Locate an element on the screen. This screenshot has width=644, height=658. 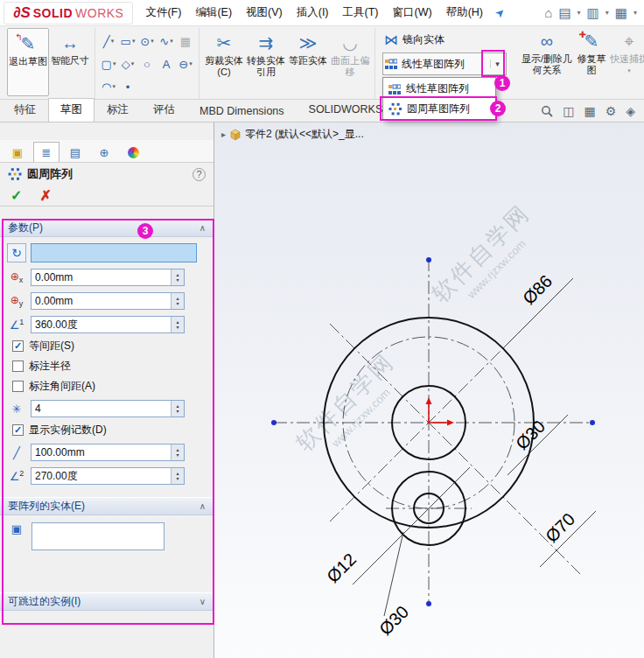
options-gear-icon: ⚙ is located at coordinates (611, 111).